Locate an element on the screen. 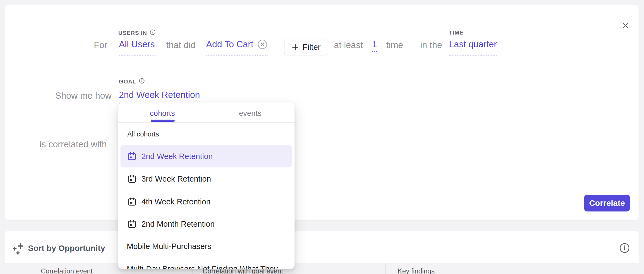 Image resolution: width=644 pixels, height=274 pixels. list-item-label: 2nd Week Retention is located at coordinates (177, 157).